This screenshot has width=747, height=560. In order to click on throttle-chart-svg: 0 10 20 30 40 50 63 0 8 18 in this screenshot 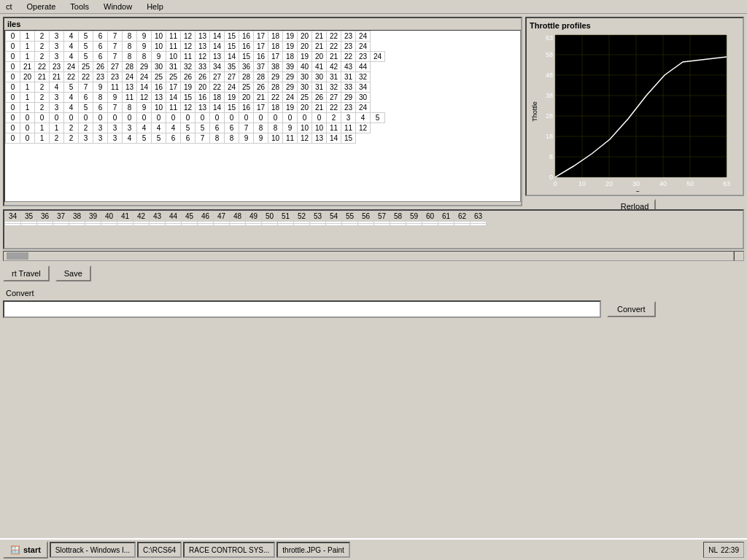, I will do `click(632, 112)`.